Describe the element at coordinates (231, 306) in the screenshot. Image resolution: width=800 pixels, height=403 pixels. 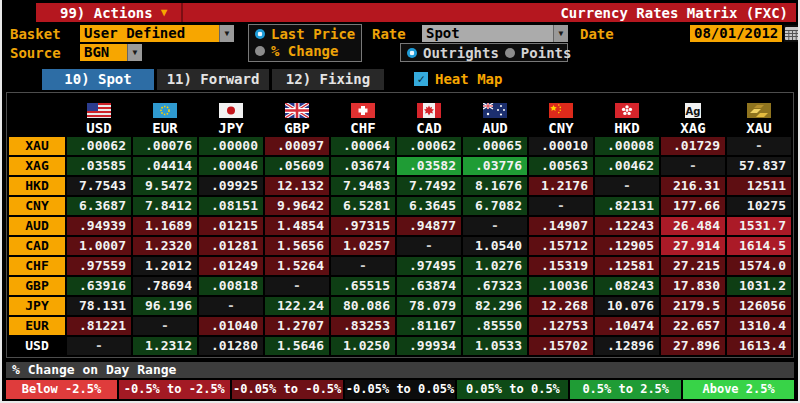
I see `cell-jpy-jpy: -` at that location.